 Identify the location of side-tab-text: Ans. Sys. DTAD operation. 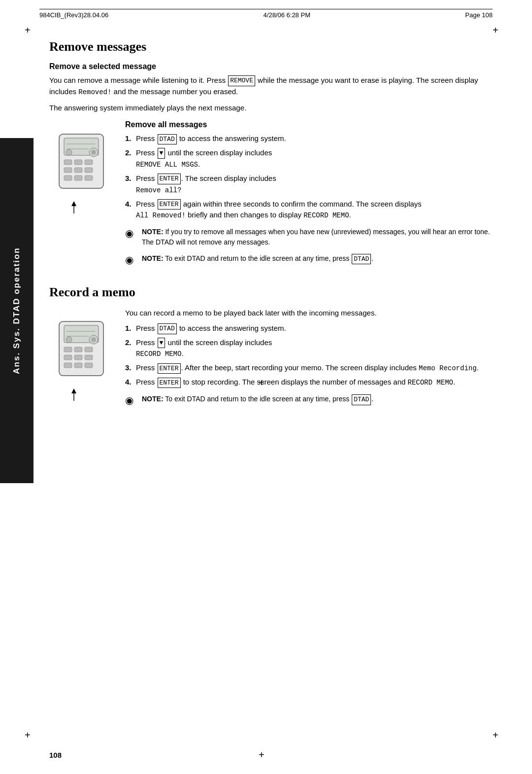
(17, 311).